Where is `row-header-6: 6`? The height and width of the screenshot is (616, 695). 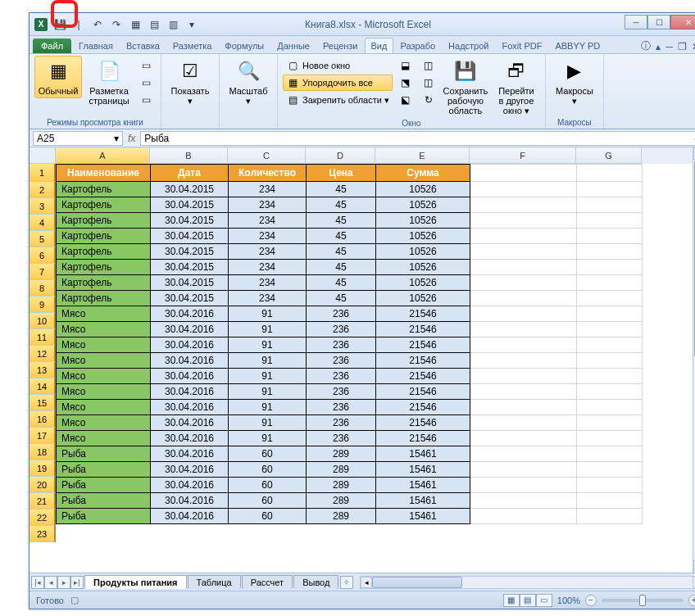 row-header-6: 6 is located at coordinates (43, 256).